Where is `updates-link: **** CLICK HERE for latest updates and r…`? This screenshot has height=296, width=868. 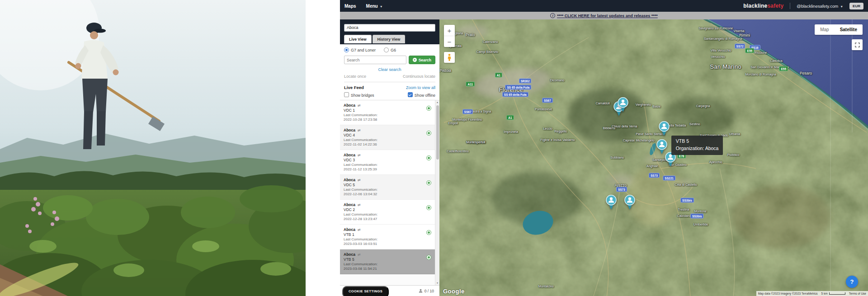
updates-link: **** CLICK HERE for latest updates and r… is located at coordinates (608, 16).